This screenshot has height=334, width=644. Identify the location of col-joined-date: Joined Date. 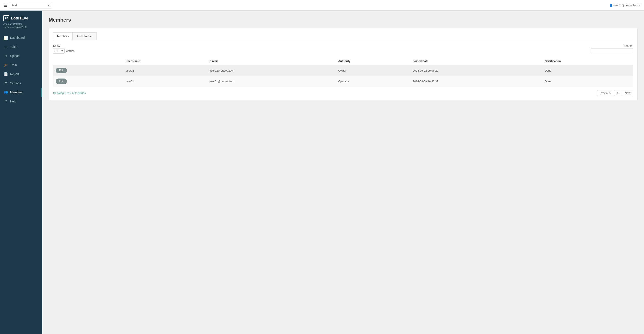
(476, 61).